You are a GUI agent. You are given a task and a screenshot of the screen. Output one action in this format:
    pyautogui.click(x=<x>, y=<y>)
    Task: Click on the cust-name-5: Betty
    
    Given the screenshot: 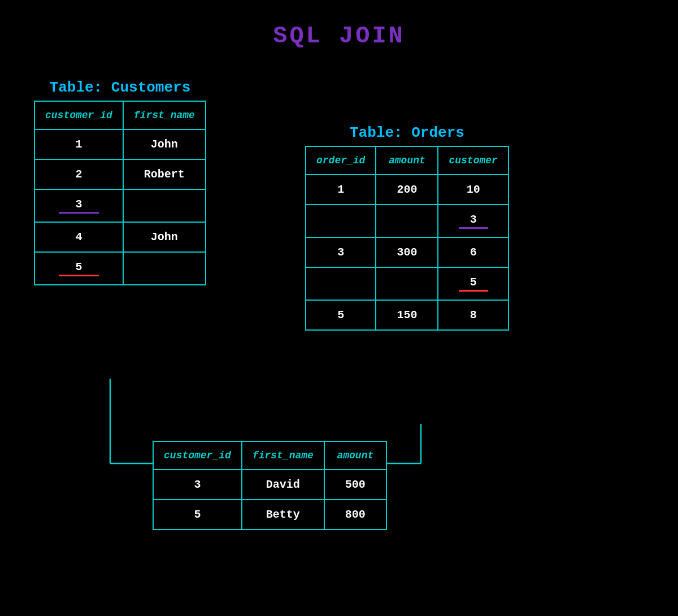 What is the action you would take?
    pyautogui.click(x=164, y=268)
    